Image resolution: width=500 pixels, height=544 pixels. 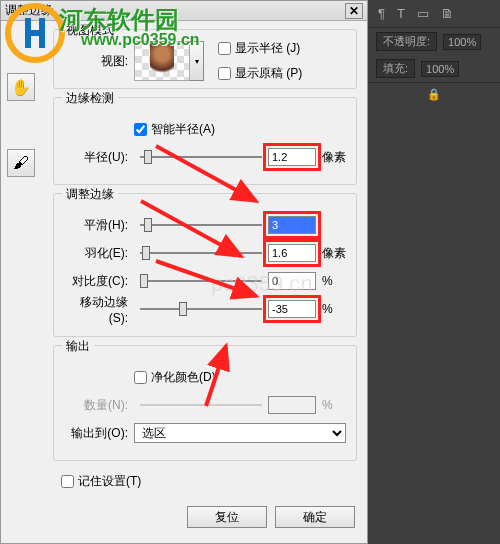 I want to click on remember-checkbox, so click(x=68, y=482).